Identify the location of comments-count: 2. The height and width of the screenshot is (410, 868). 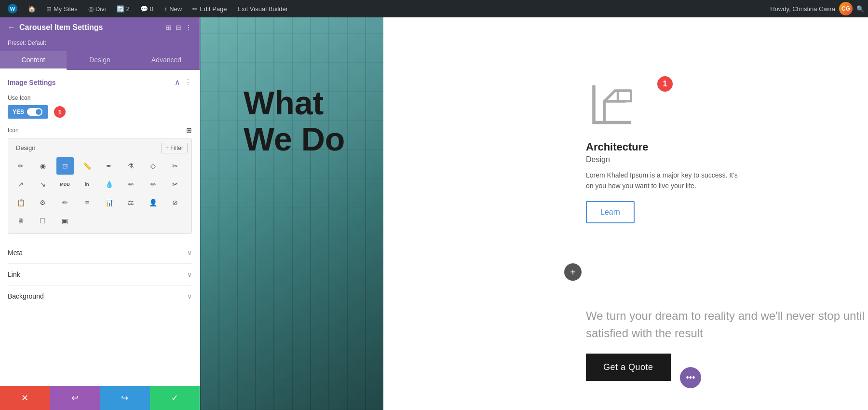
(128, 9).